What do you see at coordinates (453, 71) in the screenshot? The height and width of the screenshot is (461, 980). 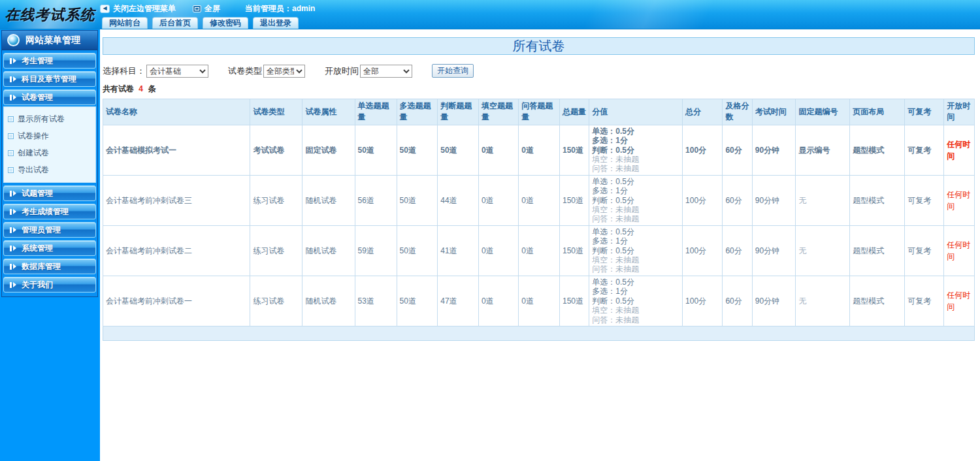 I see `query-button: 开始查询` at bounding box center [453, 71].